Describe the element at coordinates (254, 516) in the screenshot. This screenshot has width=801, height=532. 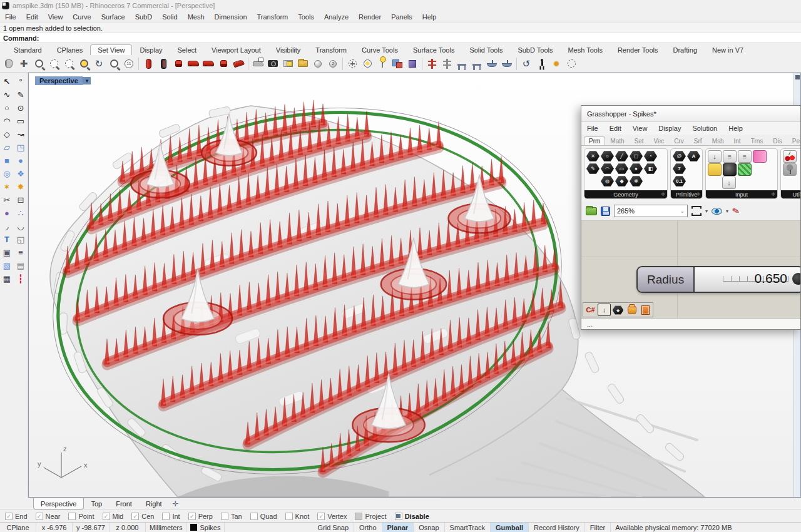
I see `osnap-checkbox-quad` at that location.